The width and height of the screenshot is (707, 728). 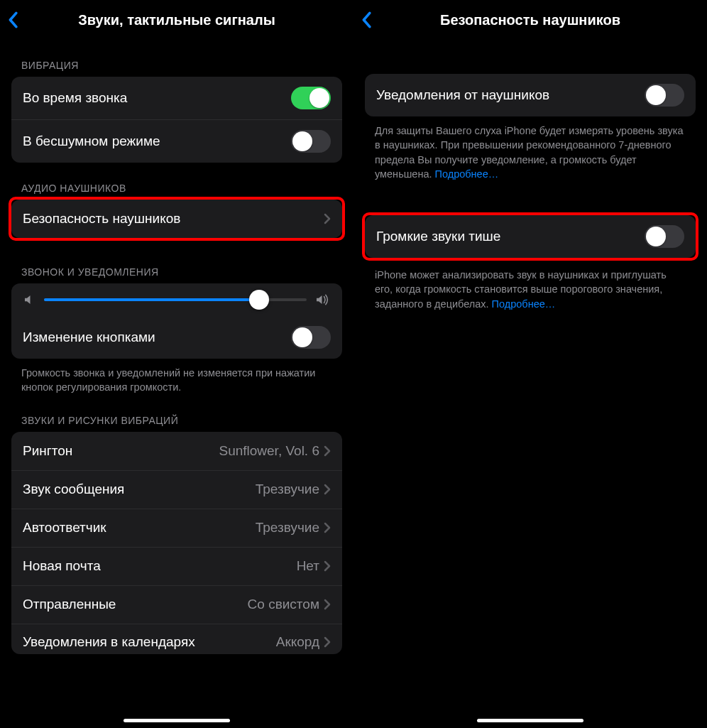 I want to click on row-ringtone: Рингтон Sunflower, Vol. 6, so click(x=177, y=451).